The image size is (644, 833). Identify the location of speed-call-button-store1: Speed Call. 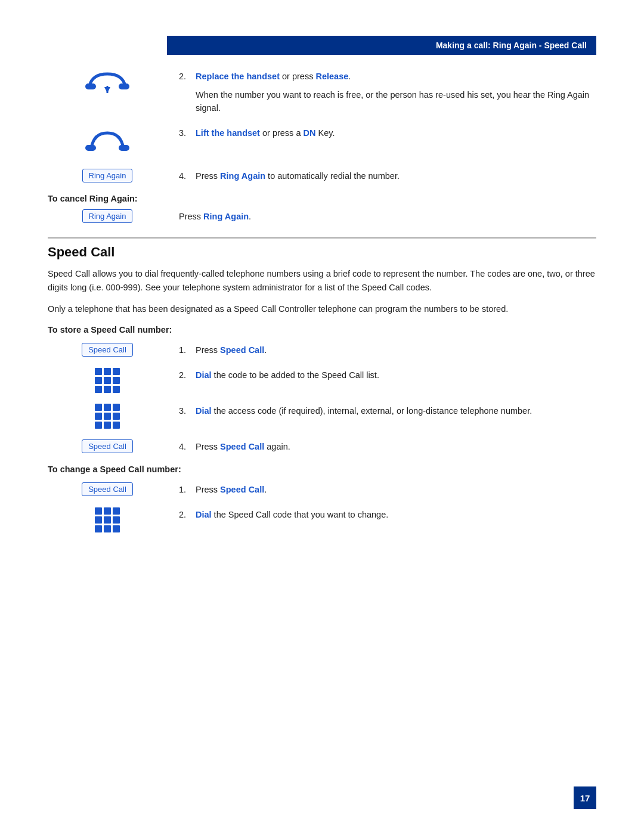
(107, 349).